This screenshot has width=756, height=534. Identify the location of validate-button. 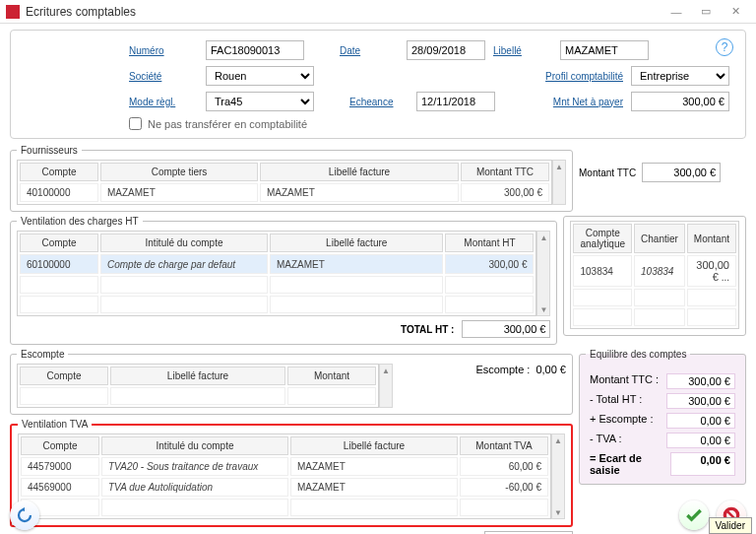
(694, 515).